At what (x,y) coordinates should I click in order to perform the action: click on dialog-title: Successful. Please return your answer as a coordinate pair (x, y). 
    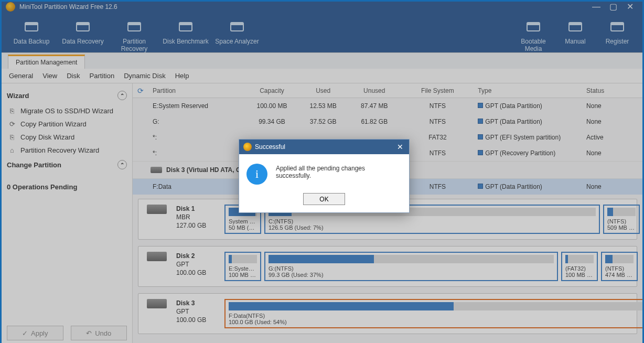
    Looking at the image, I should click on (270, 147).